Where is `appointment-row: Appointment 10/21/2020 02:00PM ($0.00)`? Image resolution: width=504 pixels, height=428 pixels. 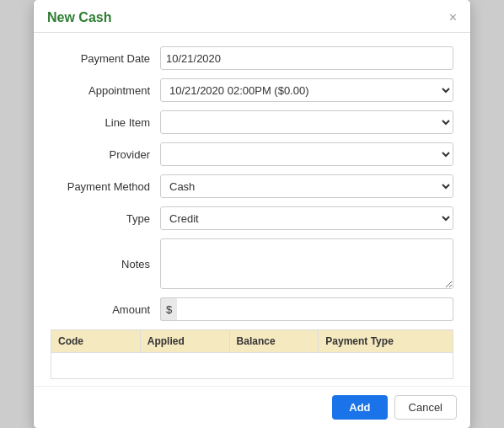
appointment-row: Appointment 10/21/2020 02:00PM ($0.00) is located at coordinates (252, 90).